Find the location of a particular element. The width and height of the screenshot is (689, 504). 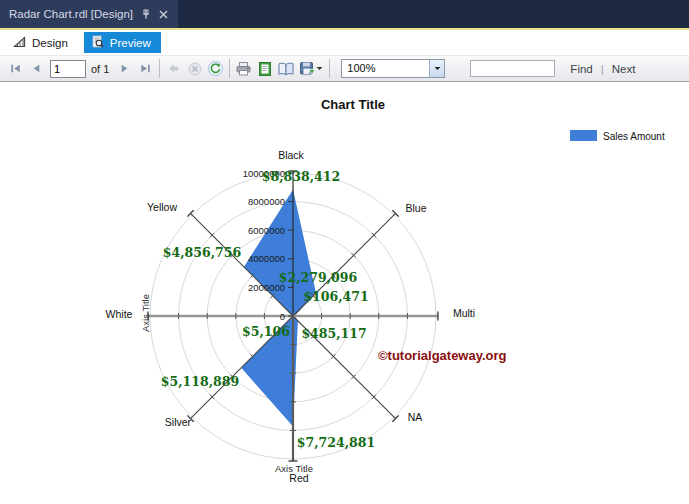

stop-button is located at coordinates (194, 68).